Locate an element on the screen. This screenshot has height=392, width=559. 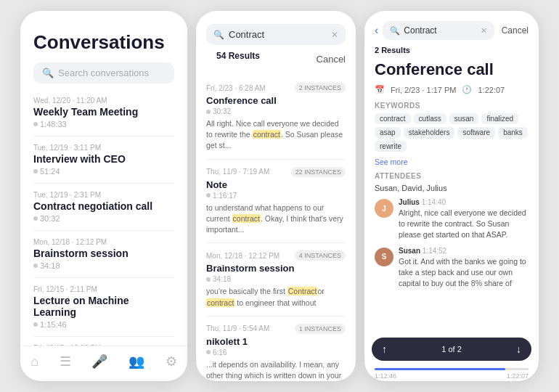
nav-up-button: ↑ is located at coordinates (385, 349).